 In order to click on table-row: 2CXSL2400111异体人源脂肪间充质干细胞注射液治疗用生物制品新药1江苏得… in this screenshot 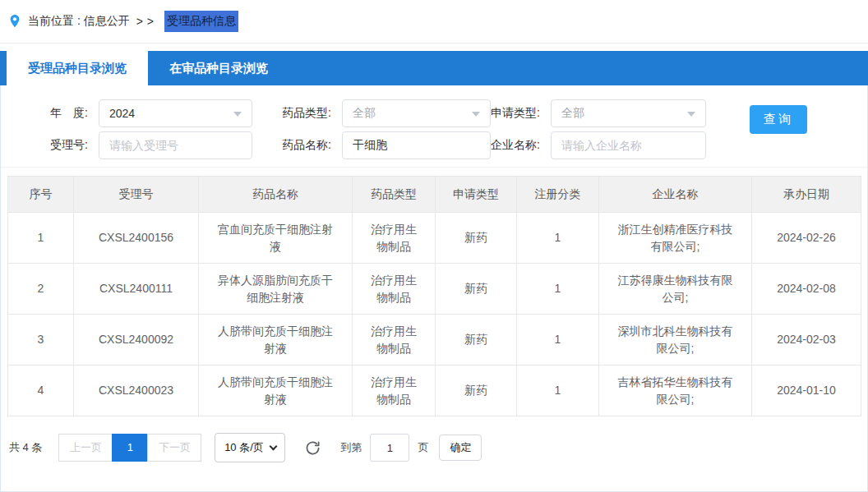, I will do `click(435, 289)`.